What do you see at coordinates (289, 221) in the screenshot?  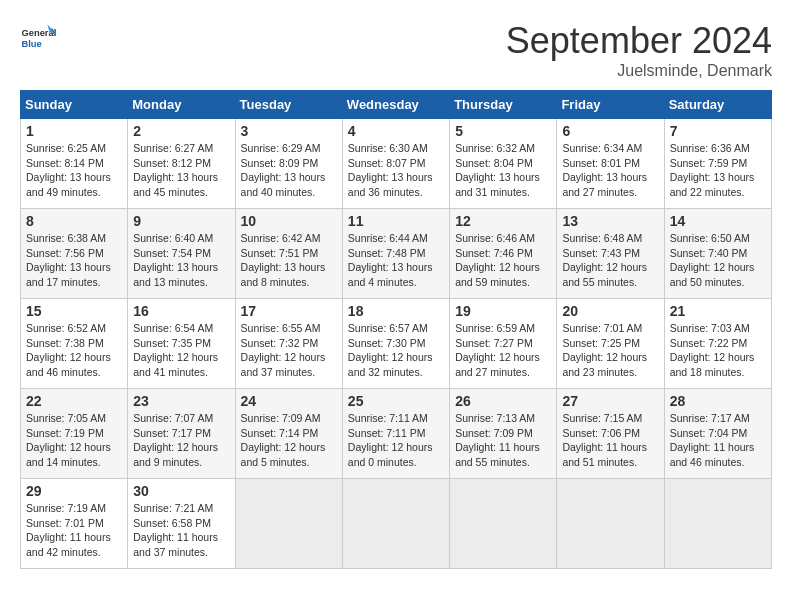 I see `day-number: 10` at bounding box center [289, 221].